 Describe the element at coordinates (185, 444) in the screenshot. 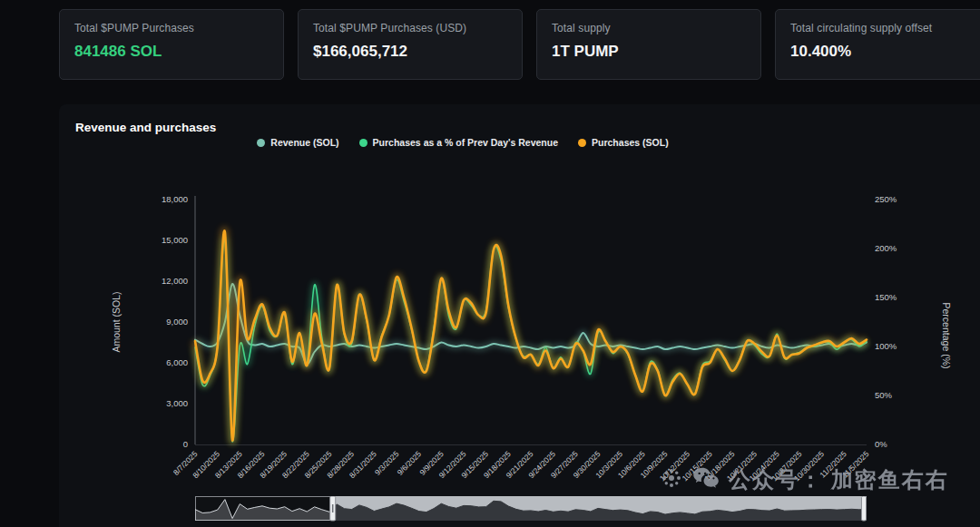

I see `svg-text: 0` at that location.